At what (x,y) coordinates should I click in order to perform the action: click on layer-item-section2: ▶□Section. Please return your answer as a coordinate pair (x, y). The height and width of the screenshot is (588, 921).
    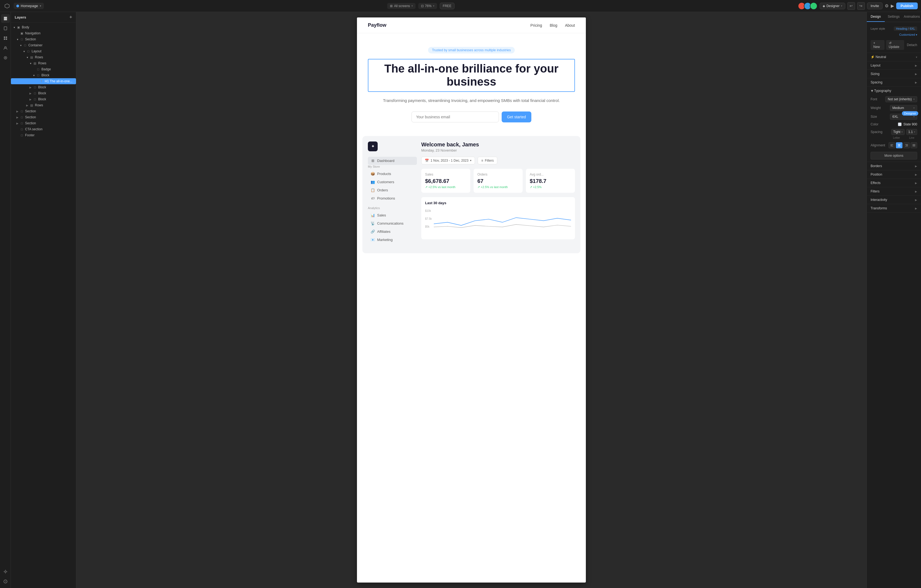
    Looking at the image, I should click on (44, 111).